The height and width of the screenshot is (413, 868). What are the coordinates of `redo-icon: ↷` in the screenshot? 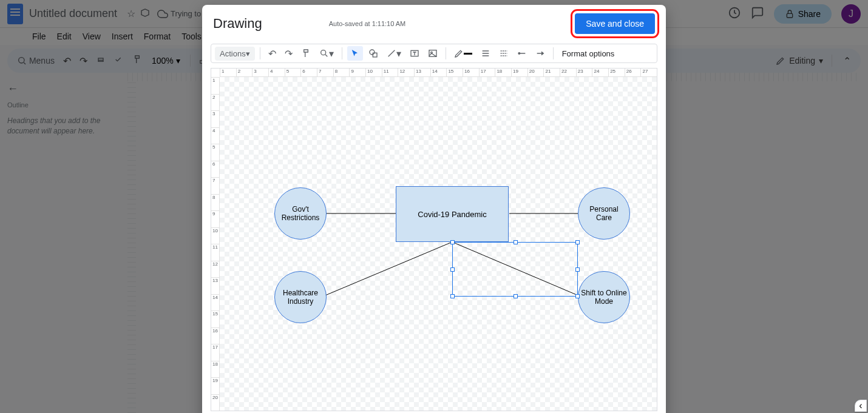 It's located at (289, 53).